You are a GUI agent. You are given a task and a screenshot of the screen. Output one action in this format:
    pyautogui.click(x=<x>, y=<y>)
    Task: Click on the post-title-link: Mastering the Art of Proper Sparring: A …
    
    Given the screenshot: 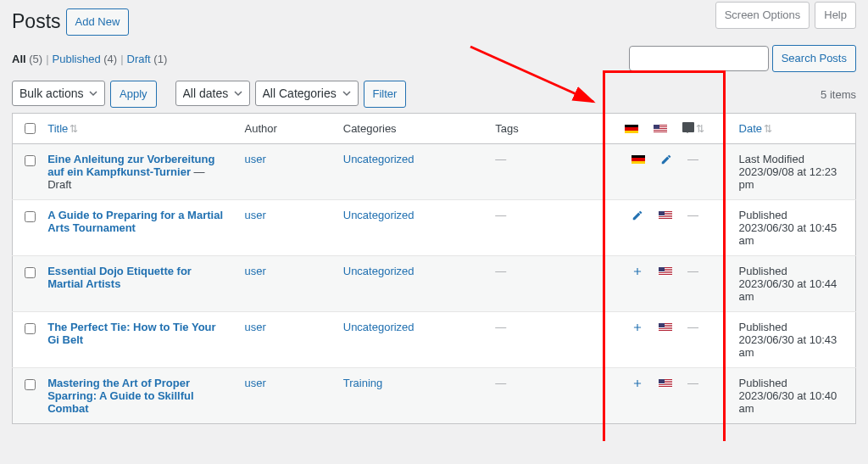 What is the action you would take?
    pyautogui.click(x=120, y=395)
    